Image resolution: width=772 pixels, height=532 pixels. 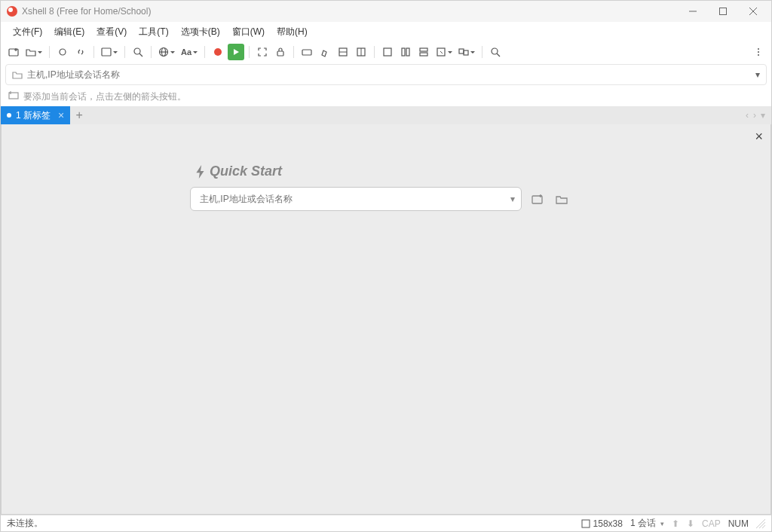 What do you see at coordinates (69, 32) in the screenshot?
I see `menu-edit: 编辑(E)` at bounding box center [69, 32].